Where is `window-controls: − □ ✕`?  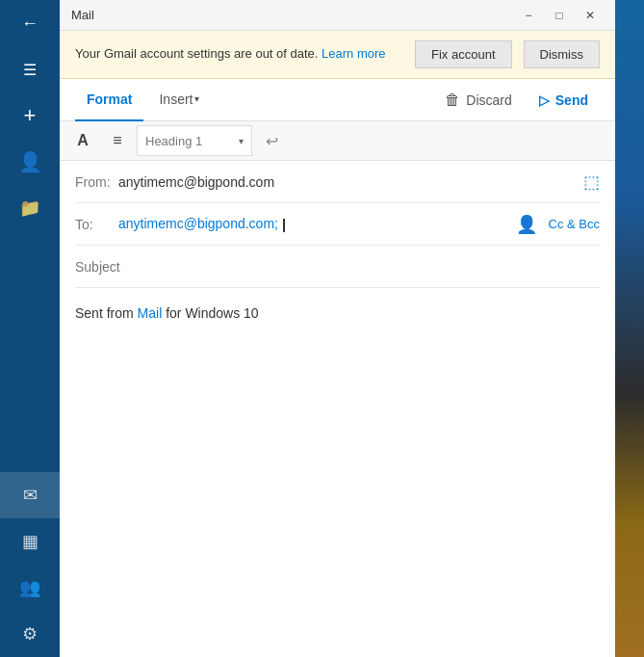
window-controls: − □ ✕ is located at coordinates (559, 15).